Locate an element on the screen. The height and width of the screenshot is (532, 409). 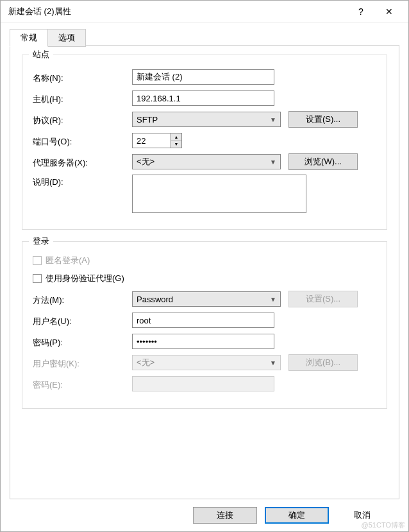
label-anon: 匿名登录(A) is located at coordinates (68, 261).